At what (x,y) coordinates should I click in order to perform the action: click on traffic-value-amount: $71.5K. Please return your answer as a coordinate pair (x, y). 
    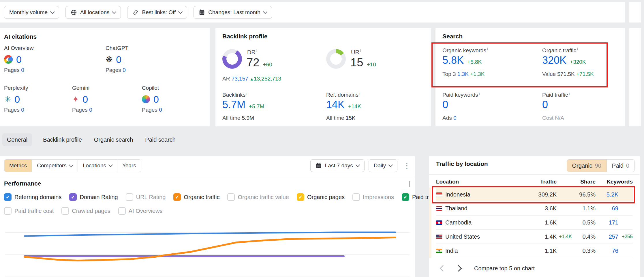
    Looking at the image, I should click on (566, 74).